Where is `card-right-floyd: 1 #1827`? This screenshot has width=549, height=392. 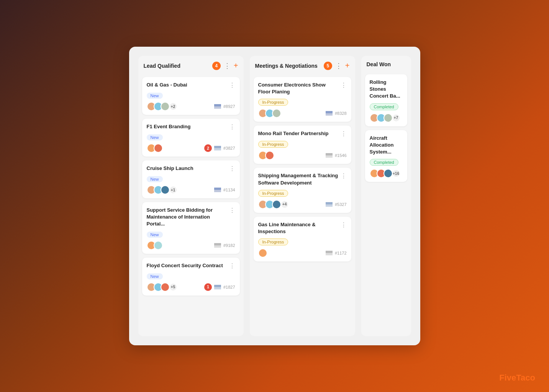
card-right-floyd: 1 #1827 is located at coordinates (220, 287).